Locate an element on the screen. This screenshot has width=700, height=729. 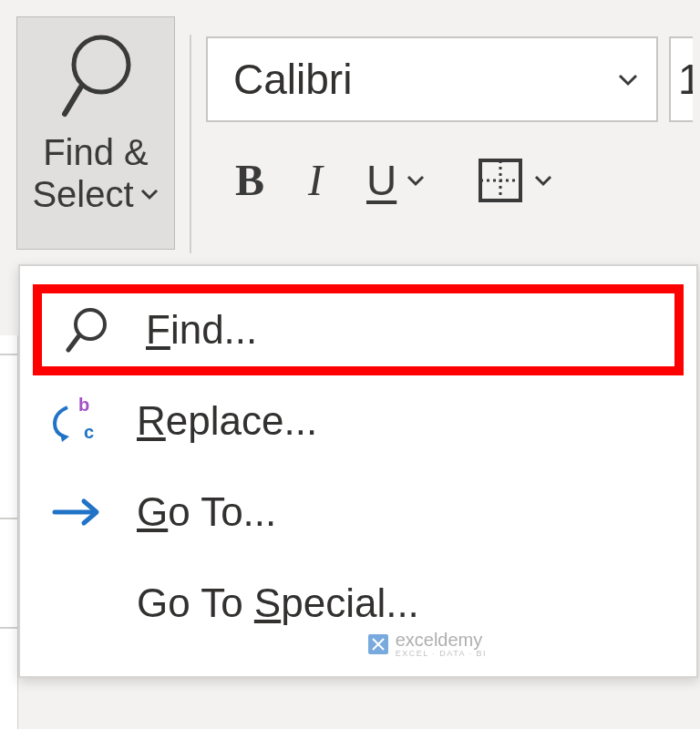
worksheet-area is located at coordinates (9, 532).